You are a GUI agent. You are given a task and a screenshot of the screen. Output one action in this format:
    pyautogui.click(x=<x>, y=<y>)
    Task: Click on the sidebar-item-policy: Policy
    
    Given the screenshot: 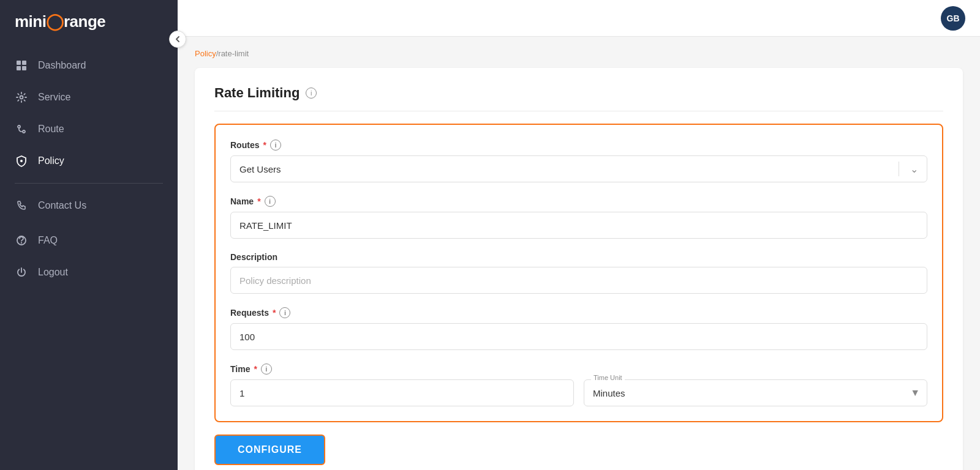 What is the action you would take?
    pyautogui.click(x=89, y=161)
    